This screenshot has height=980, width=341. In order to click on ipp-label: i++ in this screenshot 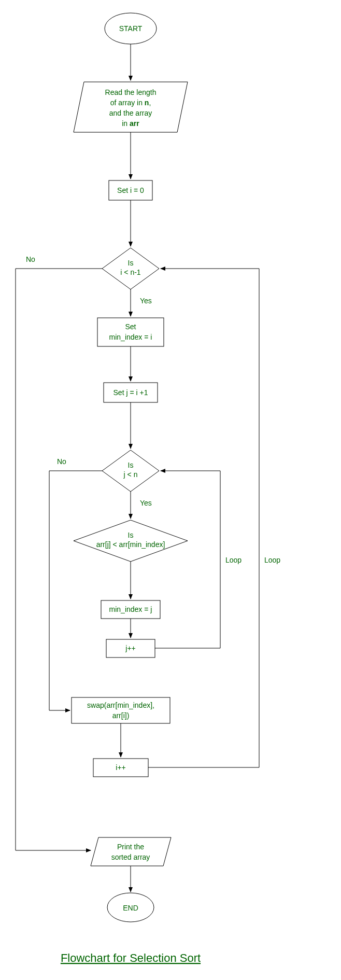, I will do `click(120, 767)`.